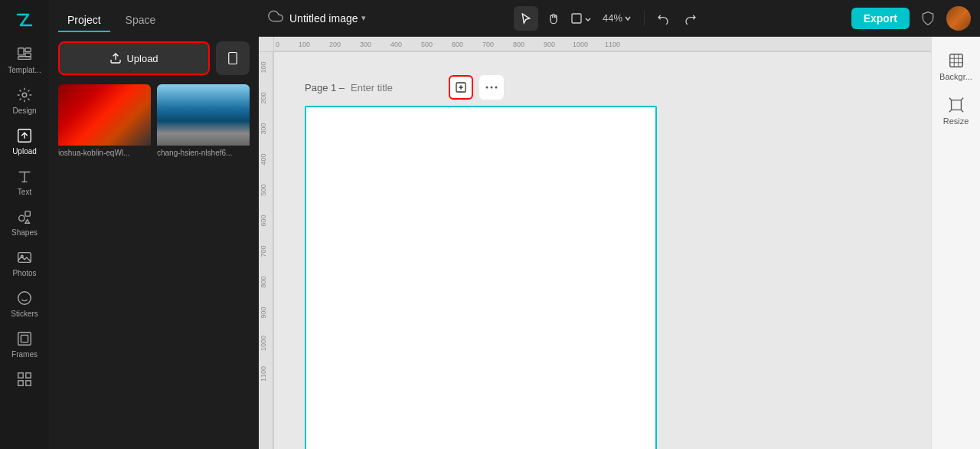 The width and height of the screenshot is (980, 449). I want to click on right-sidebar: Backgr... Resize, so click(956, 243).